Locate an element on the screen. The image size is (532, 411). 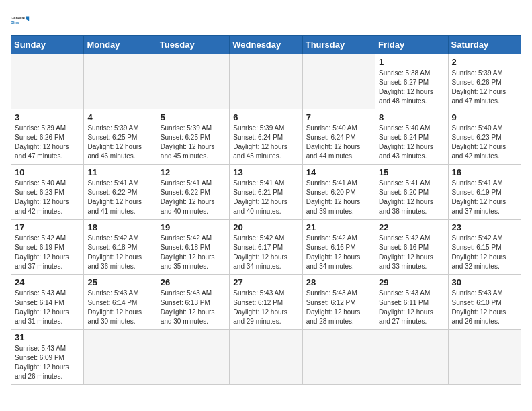
svg-text: General is located at coordinates (17, 18).